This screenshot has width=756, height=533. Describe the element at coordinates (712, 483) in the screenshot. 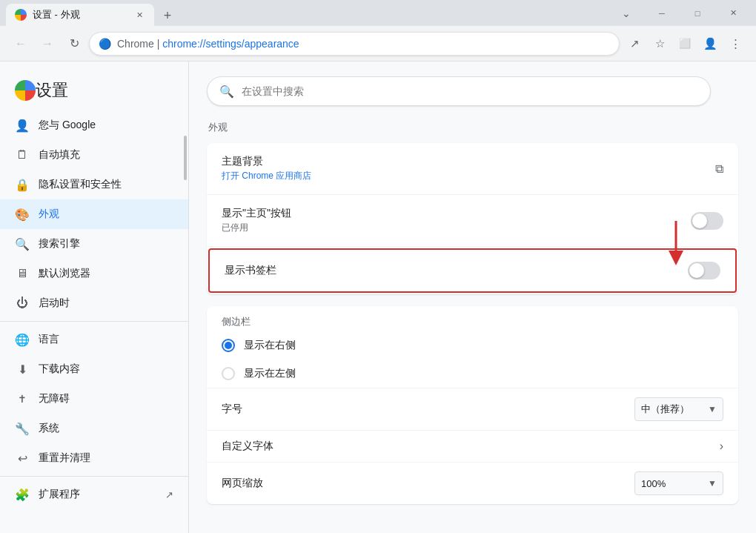

I see `zoom-dropdown-arrow: ▼` at that location.